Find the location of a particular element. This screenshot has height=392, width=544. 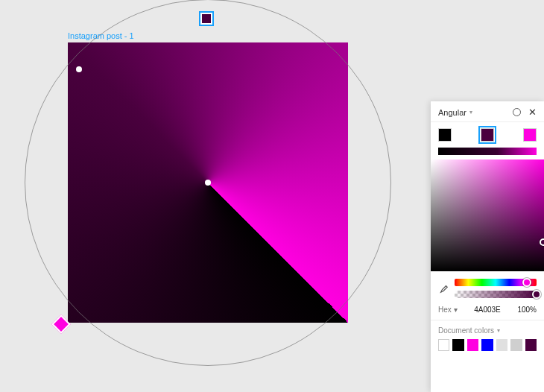

fill-type-label: Angular is located at coordinates (452, 113).